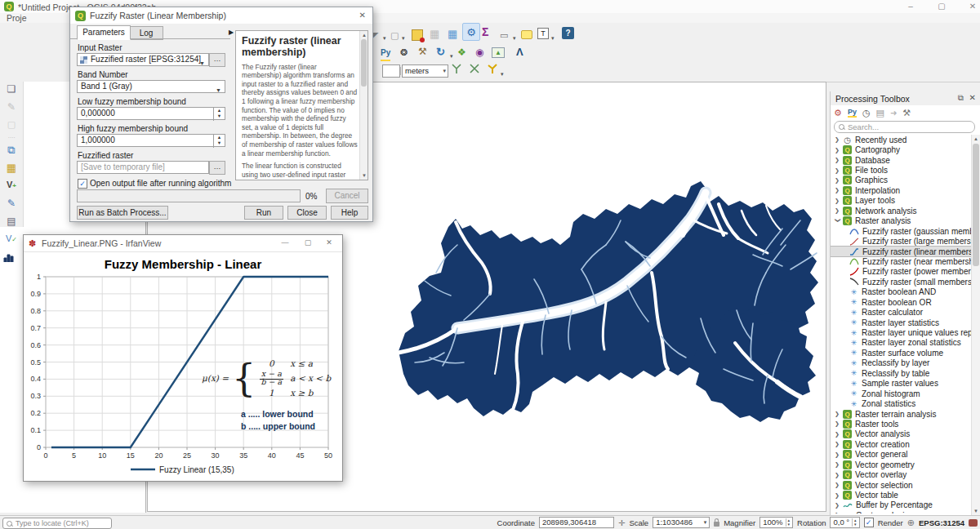  What do you see at coordinates (902, 403) in the screenshot?
I see `toolbox-item: ✳Zonal statistics` at bounding box center [902, 403].